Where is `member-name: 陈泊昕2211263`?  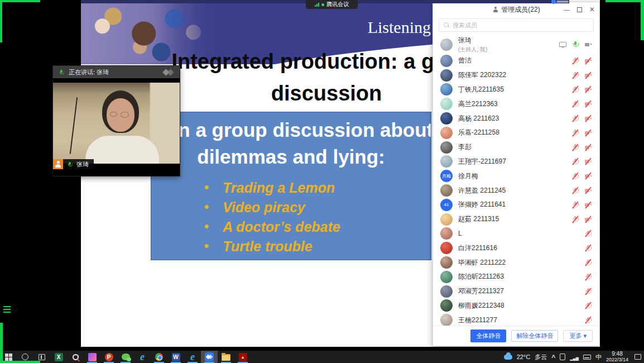
member-name: 陈泊昕2211263 is located at coordinates (481, 277).